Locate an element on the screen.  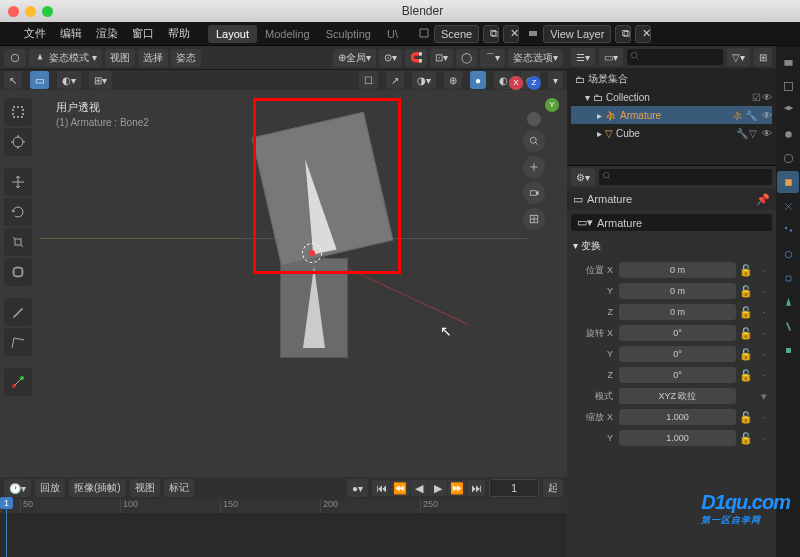
proportional-icon: ◯ is located at coordinates (466, 58).